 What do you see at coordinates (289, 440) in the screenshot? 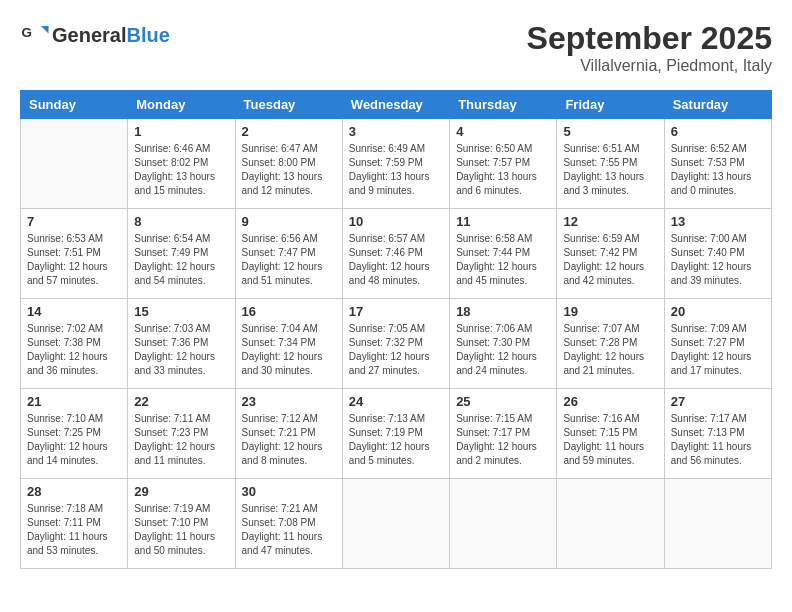
I see `cell-info: Sunrise: 7:12 AM Sunset: 7:21 PM Dayligh…` at bounding box center [289, 440].